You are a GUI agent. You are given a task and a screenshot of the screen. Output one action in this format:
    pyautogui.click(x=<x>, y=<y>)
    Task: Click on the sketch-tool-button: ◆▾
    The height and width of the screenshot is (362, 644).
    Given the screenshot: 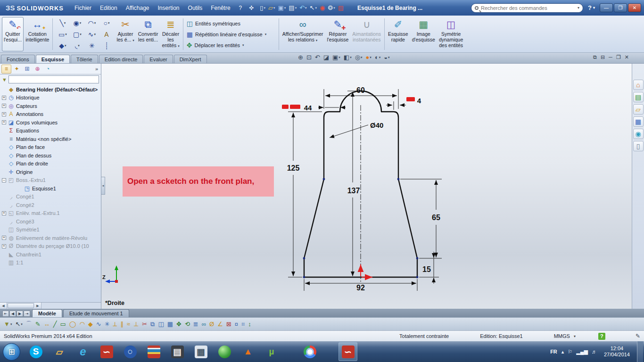 What is the action you would take?
    pyautogui.click(x=62, y=46)
    